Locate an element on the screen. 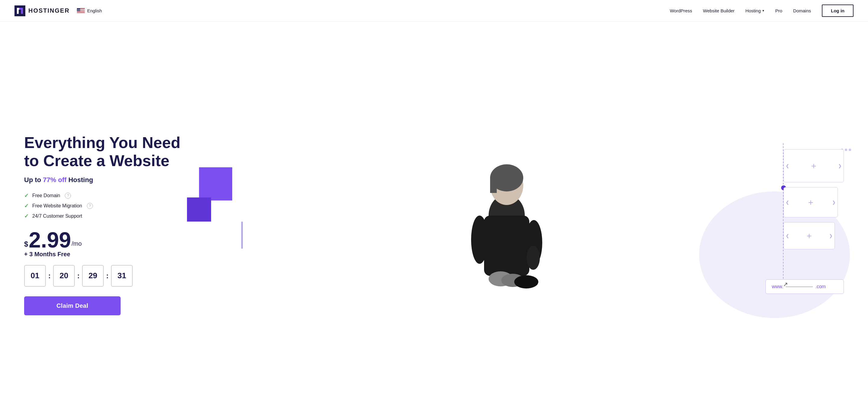 The image size is (868, 413). hero-subtitle: Up to 77% off Hosting is located at coordinates (102, 180).